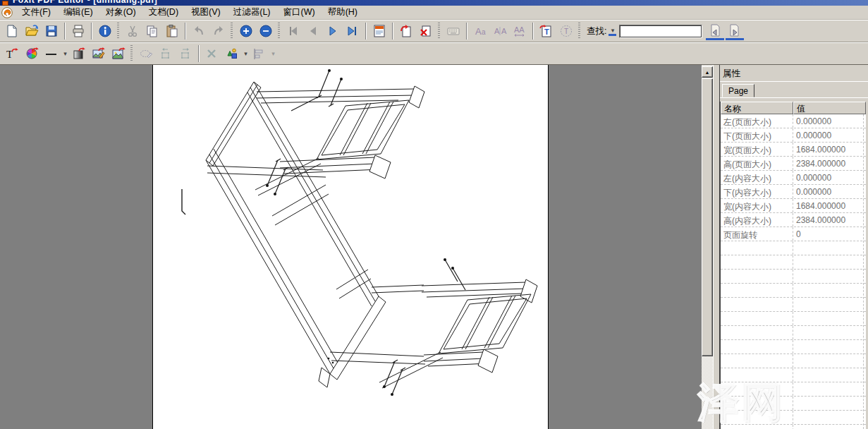  I want to click on find-next-button, so click(735, 31).